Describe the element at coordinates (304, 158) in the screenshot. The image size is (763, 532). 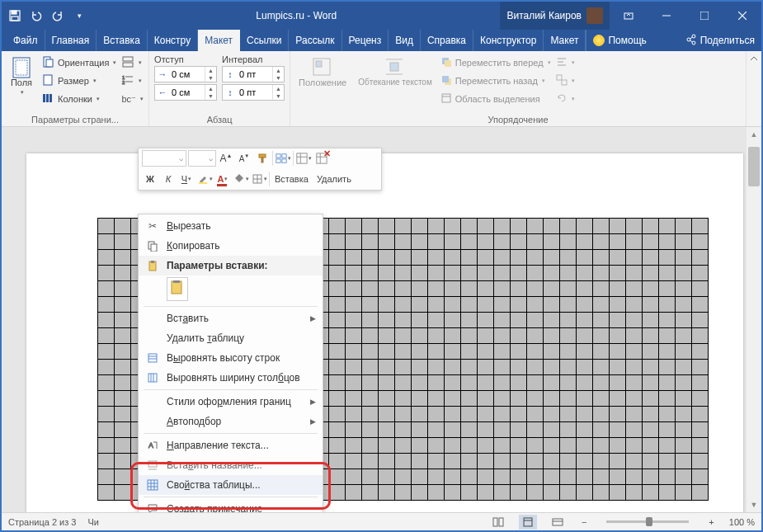
I see `insert-gallery-icon: ▾` at that location.